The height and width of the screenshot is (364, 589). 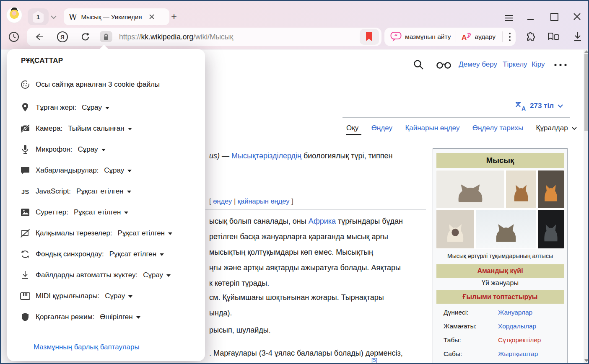 What do you see at coordinates (506, 229) in the screenshot?
I see `cat-photo-tabby-snow` at bounding box center [506, 229].